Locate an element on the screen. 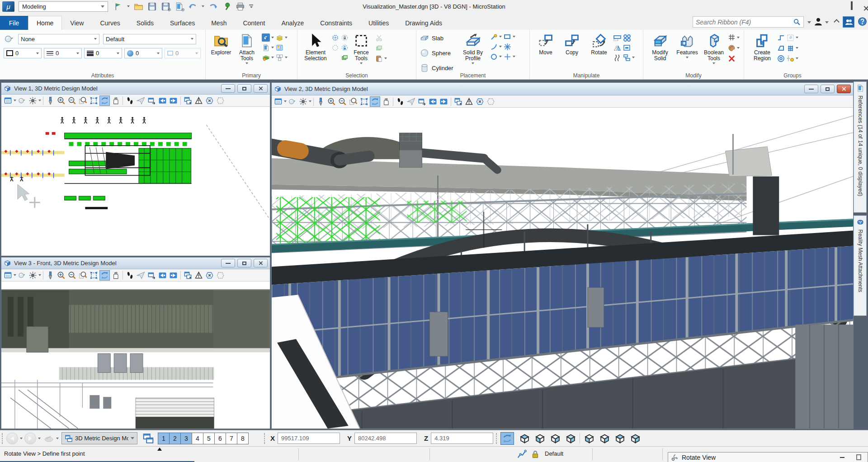  boolean-tools-button: Boolean Tools is located at coordinates (714, 47).